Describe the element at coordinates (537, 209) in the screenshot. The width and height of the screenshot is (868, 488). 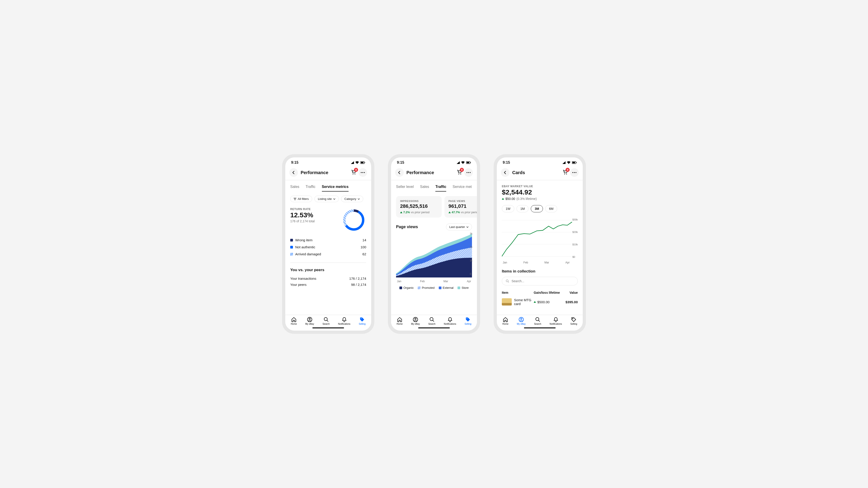
I see `range-3m: 3M` at that location.